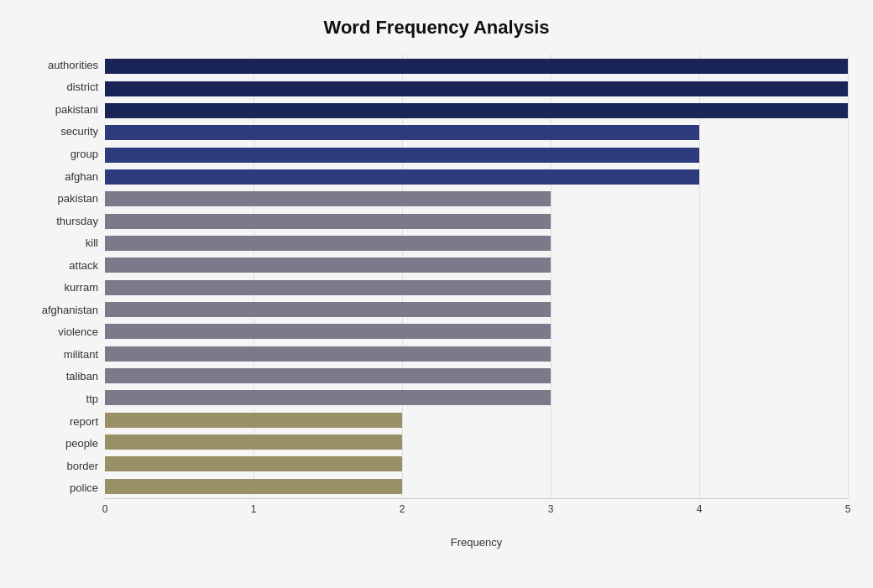  What do you see at coordinates (78, 332) in the screenshot?
I see `y-label: violence` at bounding box center [78, 332].